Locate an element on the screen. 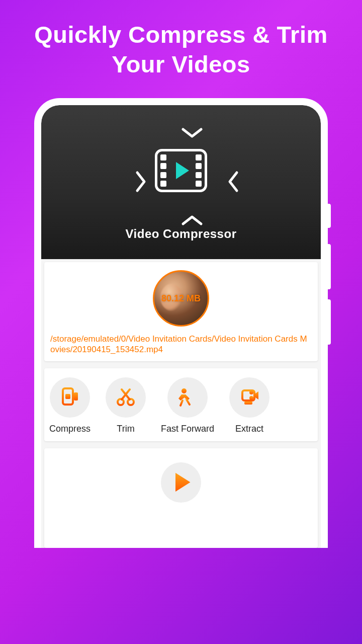  film-icon is located at coordinates (181, 171).